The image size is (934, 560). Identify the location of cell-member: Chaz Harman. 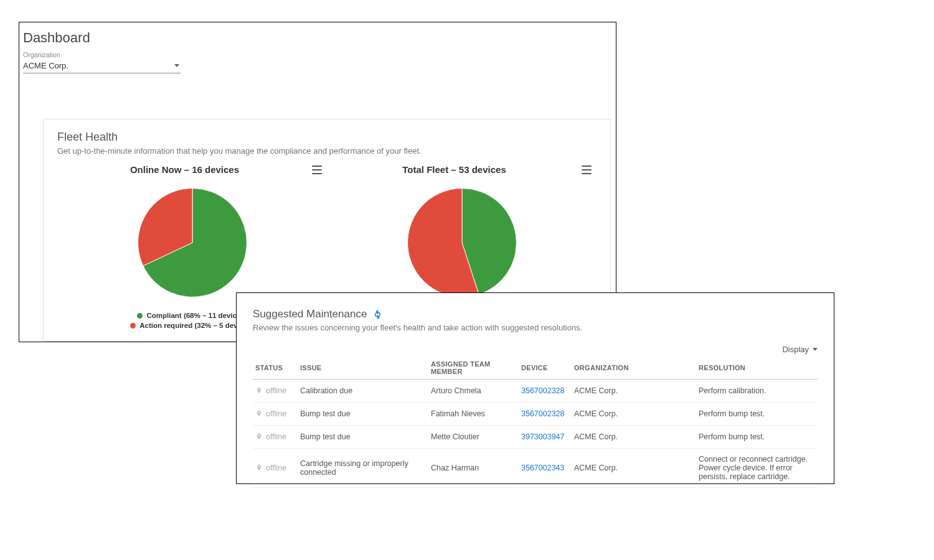
(473, 468).